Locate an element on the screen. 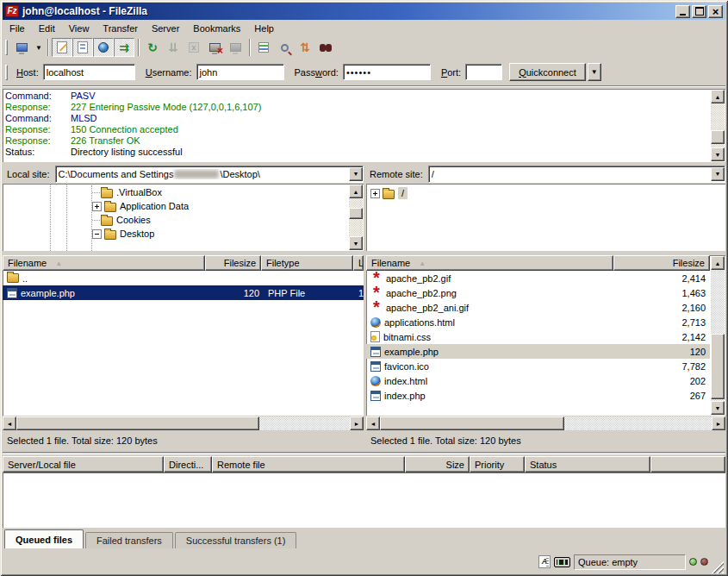 The image size is (728, 576). tree-item-root: / is located at coordinates (389, 193).